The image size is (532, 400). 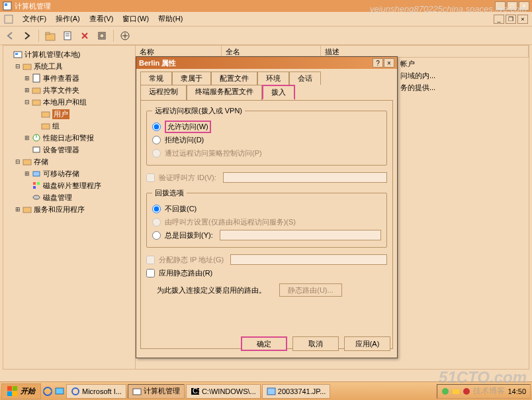 I want to click on tree-local-users: ⊟本地用户和组, so click(x=69, y=102).